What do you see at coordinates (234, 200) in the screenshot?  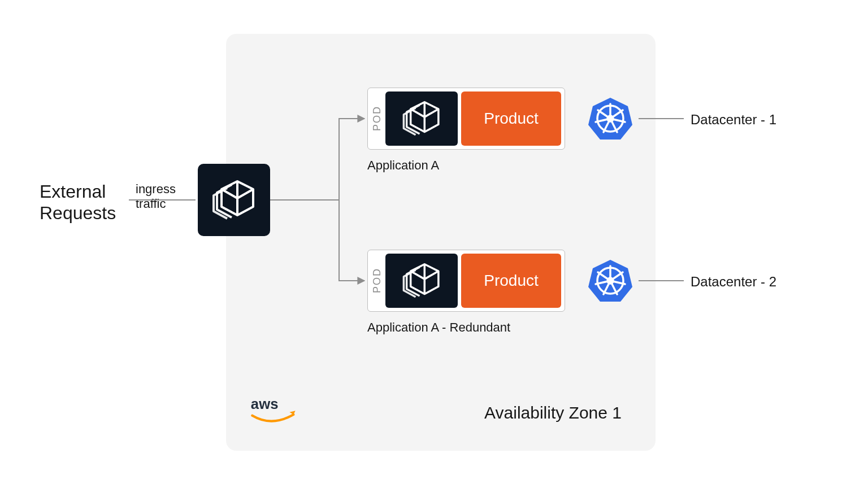 I see `gateway-node` at bounding box center [234, 200].